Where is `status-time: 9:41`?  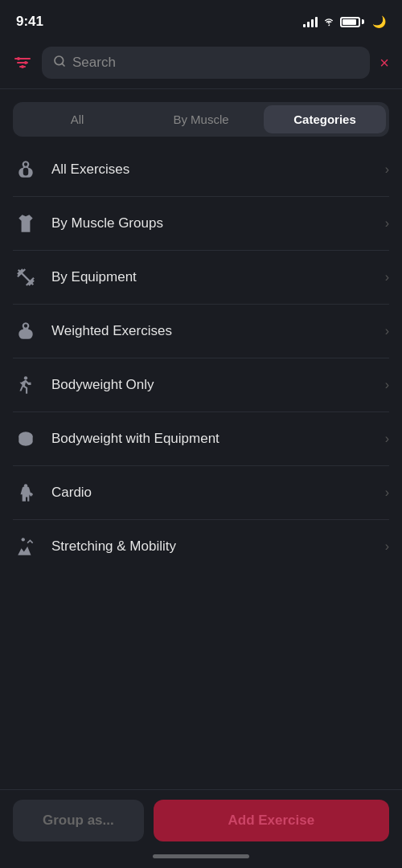
status-time: 9:41 is located at coordinates (30, 22).